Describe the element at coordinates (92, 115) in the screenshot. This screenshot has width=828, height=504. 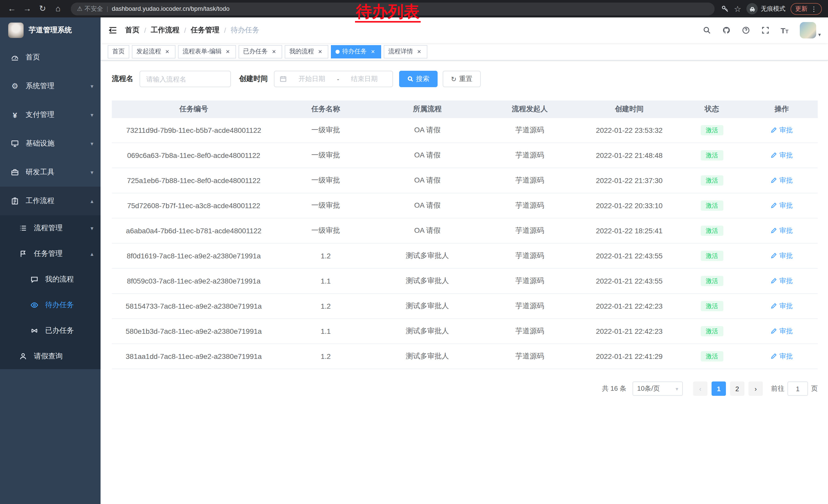
I see `chevron-down-icon: ▾` at that location.